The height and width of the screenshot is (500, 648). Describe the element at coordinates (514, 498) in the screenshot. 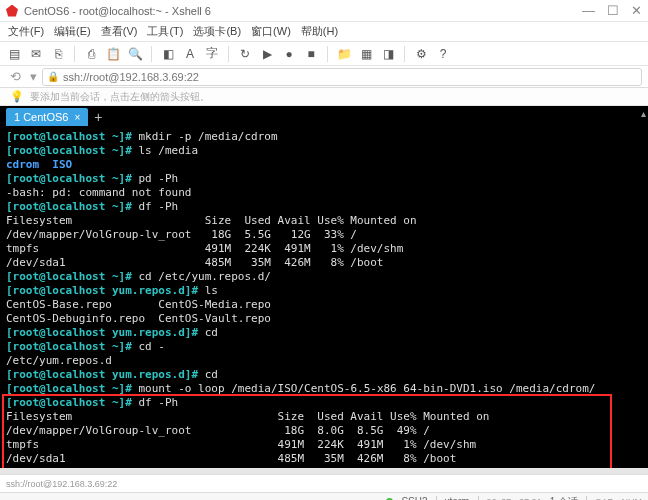

I see `status-right: SSH2 xterm 96x27 27,21 1 会话 CAP NUM` at that location.